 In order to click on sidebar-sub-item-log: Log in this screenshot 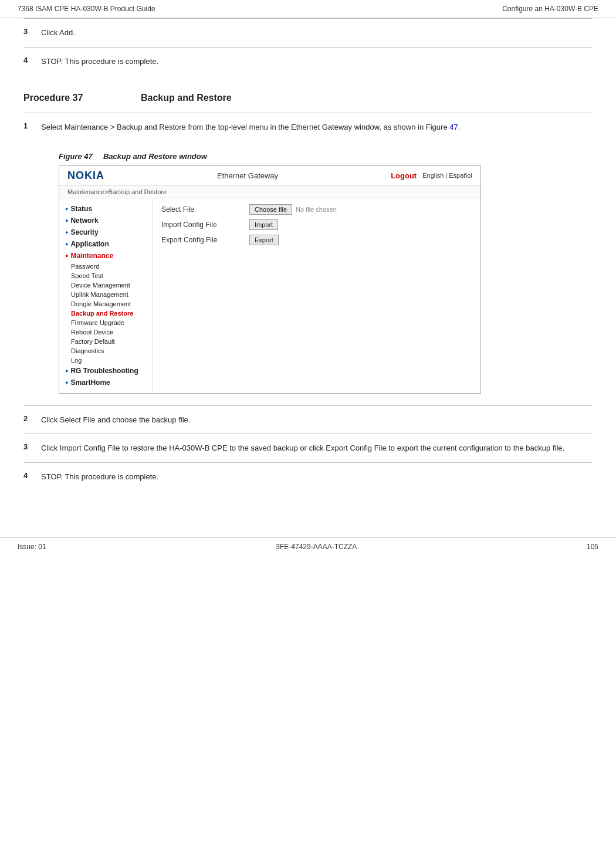, I will do `click(106, 360)`.